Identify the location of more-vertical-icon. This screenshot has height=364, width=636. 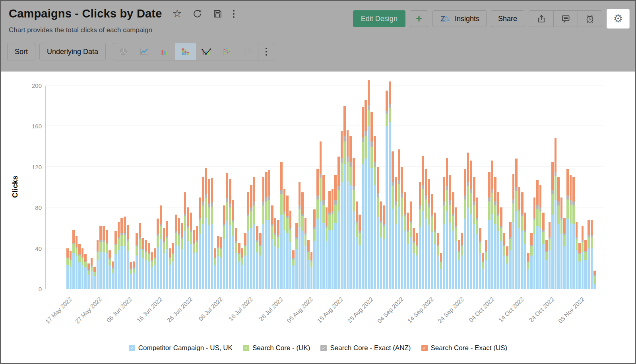
(234, 14).